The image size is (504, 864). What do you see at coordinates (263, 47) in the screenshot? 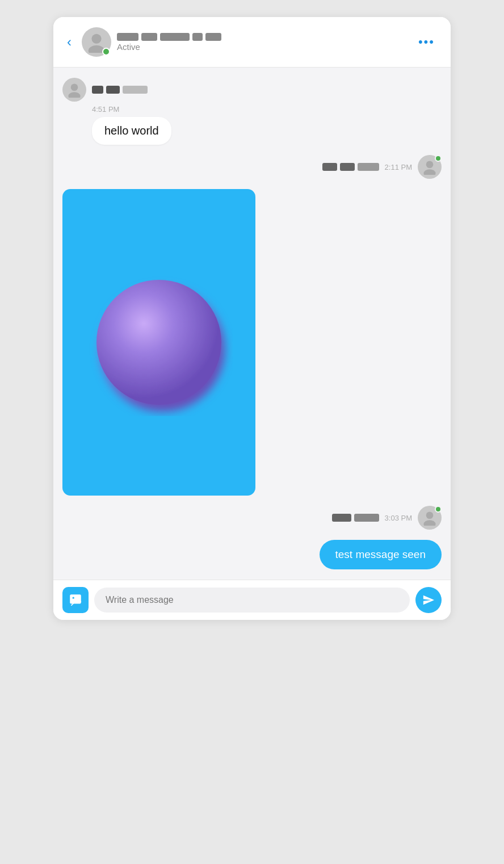
I see `header-status: Active` at bounding box center [263, 47].